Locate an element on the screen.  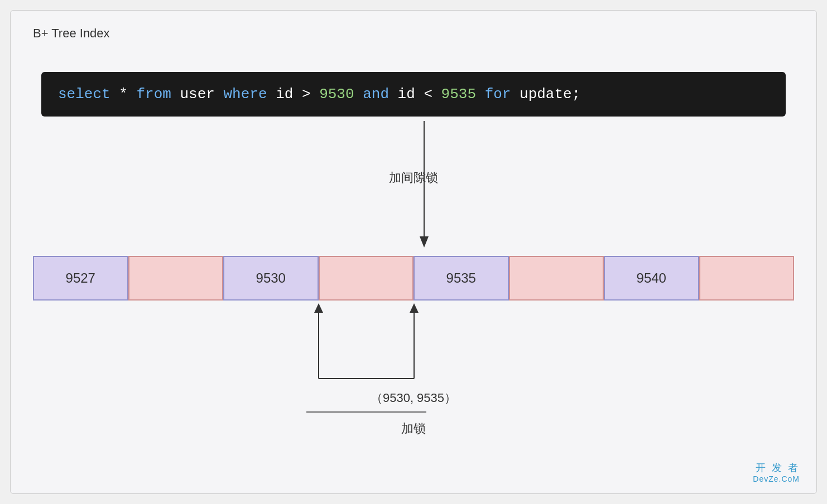
cell-9540: 9540 is located at coordinates (652, 278).